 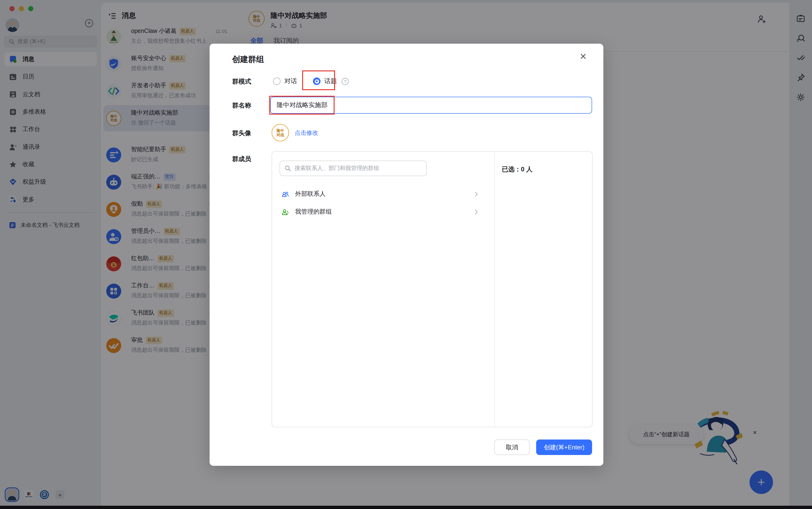 What do you see at coordinates (353, 168) in the screenshot?
I see `member-search-input: 搜索联系人、部门和我管理的群组` at bounding box center [353, 168].